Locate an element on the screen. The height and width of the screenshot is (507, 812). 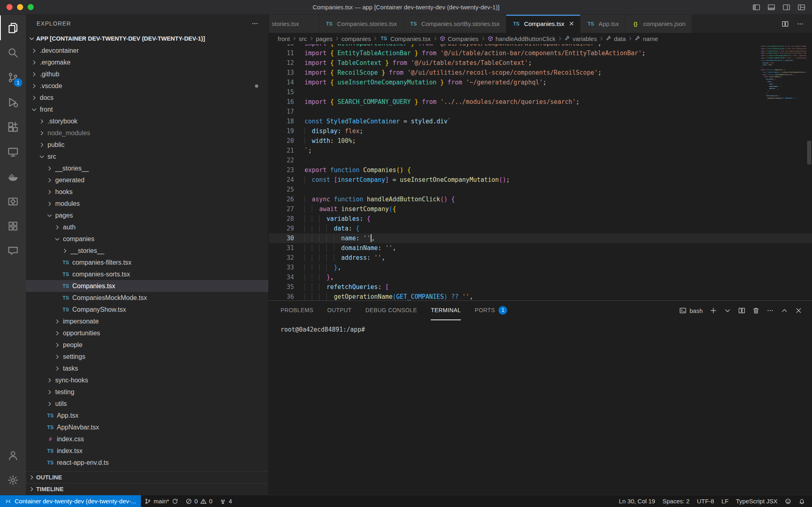
tree-item-people: people is located at coordinates (147, 345).